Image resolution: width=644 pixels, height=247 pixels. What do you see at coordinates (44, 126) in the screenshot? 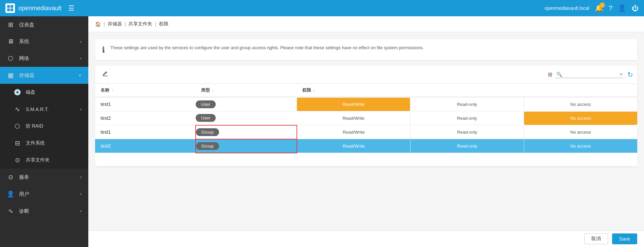
I see `storage-submenu: 💿 磁盘 ∿ S.M.A.R.T. › ⬡ 软 RAID ⊟ 文件系统 ⊙ 共享…` at bounding box center [44, 126].